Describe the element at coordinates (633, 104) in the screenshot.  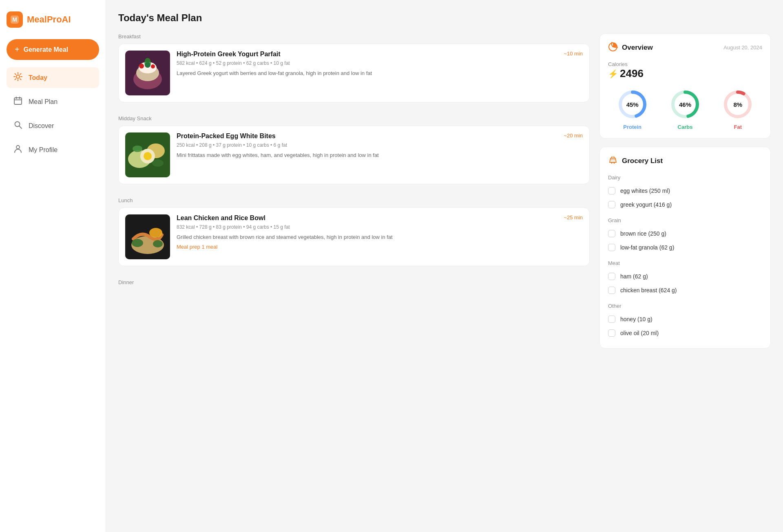
I see `protein-percent: 45%` at that location.